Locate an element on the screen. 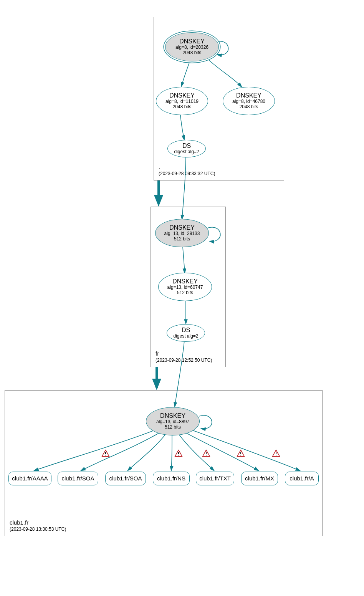  zone-fr-timestamp: (2023-09-28 12:52:50 UTC) is located at coordinates (184, 360).